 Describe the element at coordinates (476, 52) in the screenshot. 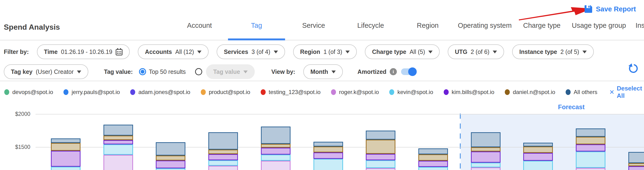

I see `filter-pill-utg: UTG2 (of 6)` at that location.